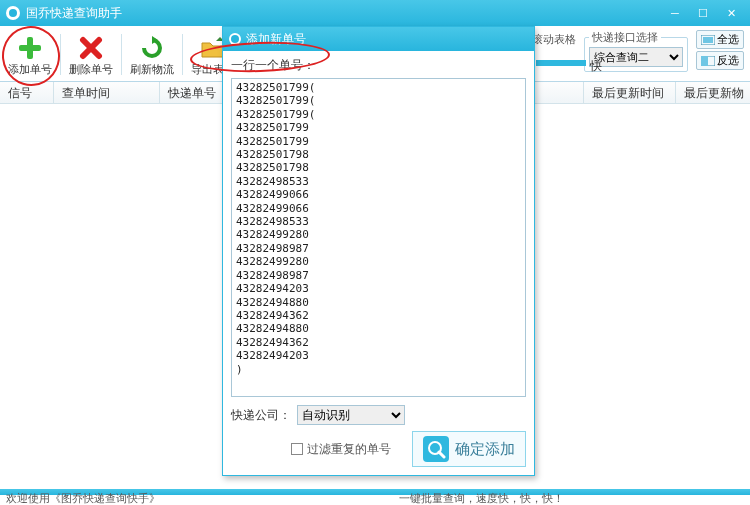  I want to click on dialog-title: 添加新单号, so click(276, 40).